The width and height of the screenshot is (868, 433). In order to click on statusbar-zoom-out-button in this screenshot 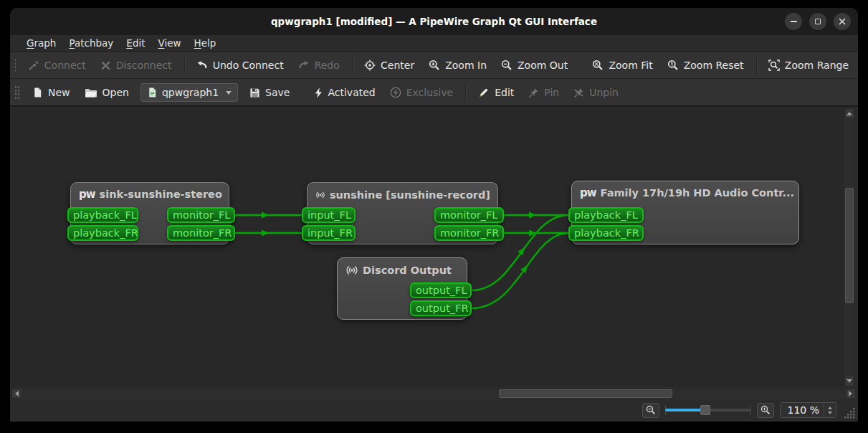, I will do `click(651, 410)`.